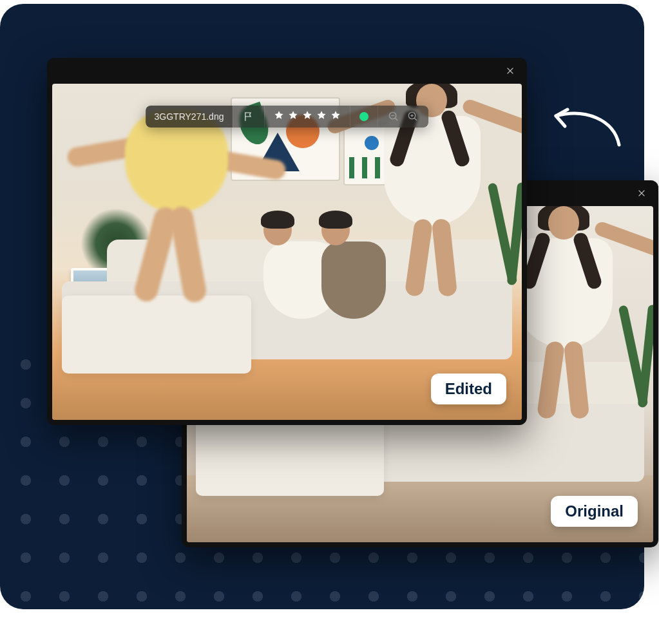 This screenshot has height=644, width=659. What do you see at coordinates (249, 117) in the screenshot?
I see `flag-icon` at bounding box center [249, 117].